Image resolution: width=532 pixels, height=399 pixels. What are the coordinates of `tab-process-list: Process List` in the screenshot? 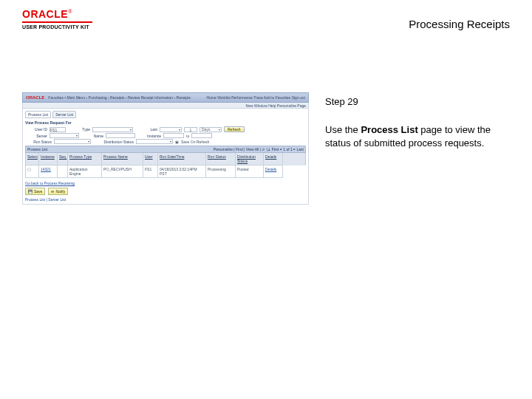 It's located at (38, 115).